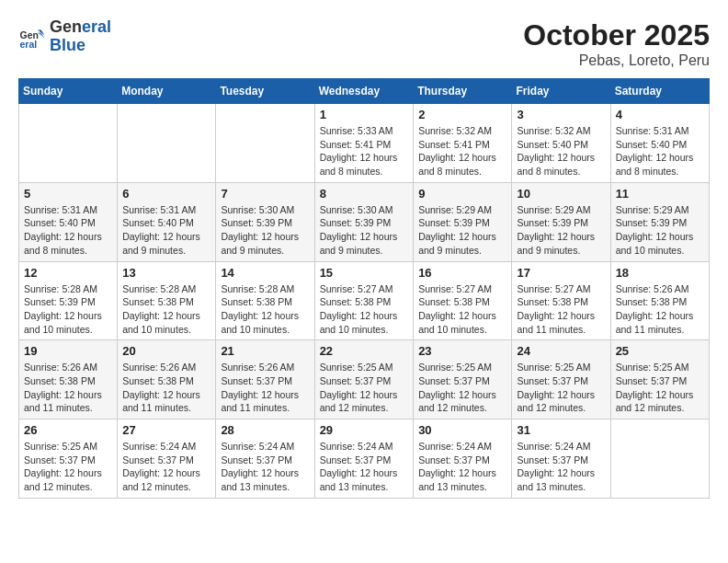  Describe the element at coordinates (364, 144) in the screenshot. I see `calendar-week-row: 1Sunrise: 5:33 AMSunset: 5:41 PMDaylight…` at that location.